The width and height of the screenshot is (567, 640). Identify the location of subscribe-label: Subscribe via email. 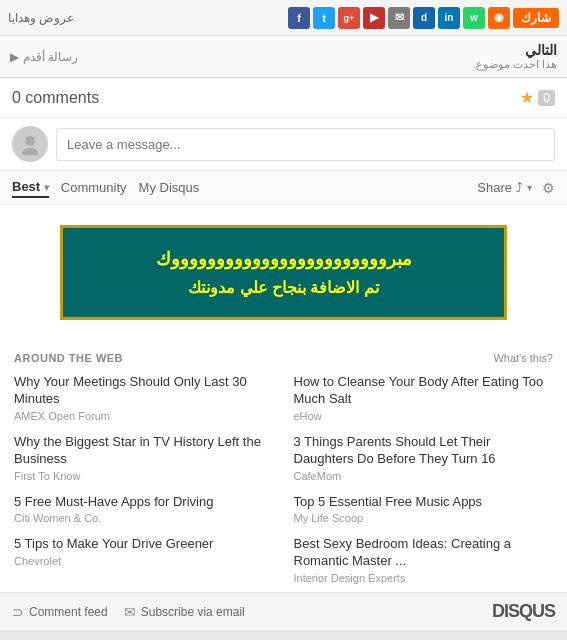
(193, 612).